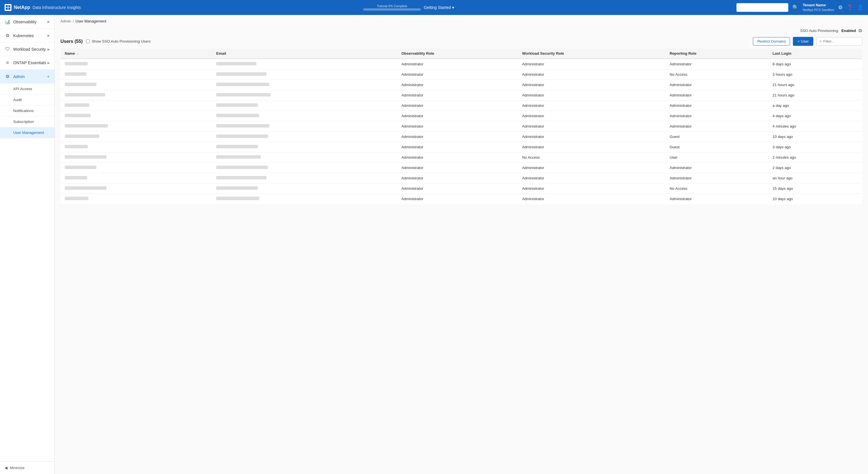  I want to click on user-management-label: User Management, so click(29, 133).